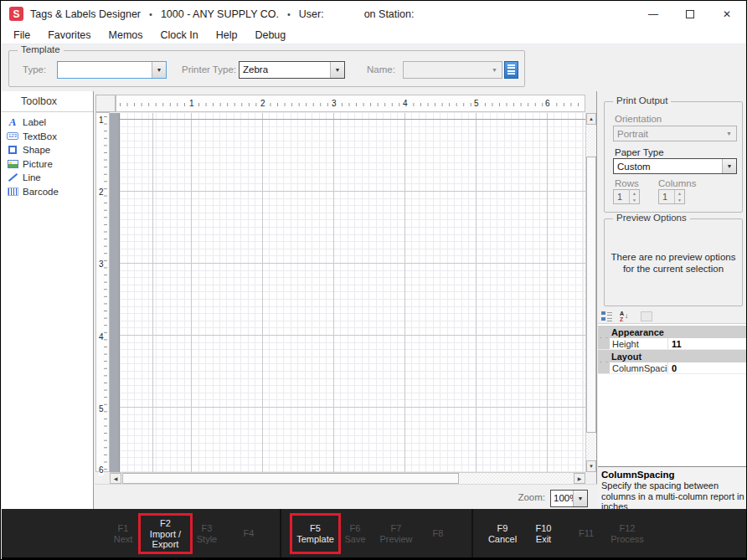 This screenshot has width=747, height=560. What do you see at coordinates (222, 14) in the screenshot?
I see `window-title: Tags & Labels Designer • 1000 - ANY SUPP…` at bounding box center [222, 14].